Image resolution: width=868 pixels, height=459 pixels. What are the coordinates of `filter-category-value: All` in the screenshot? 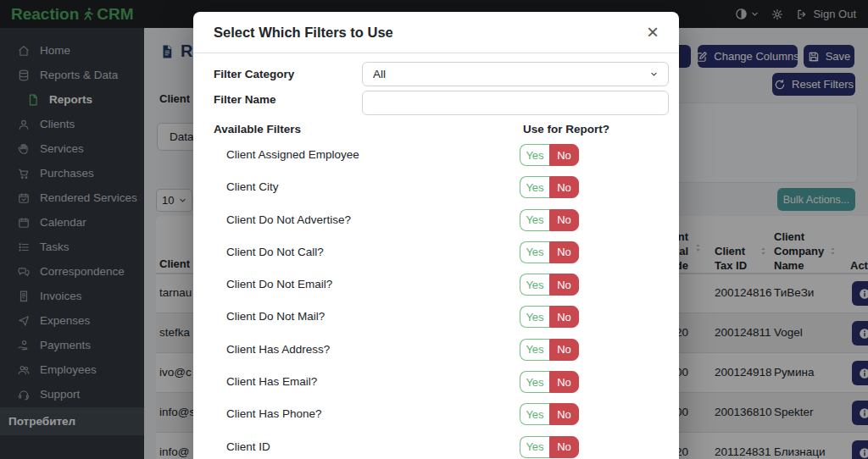 It's located at (380, 75).